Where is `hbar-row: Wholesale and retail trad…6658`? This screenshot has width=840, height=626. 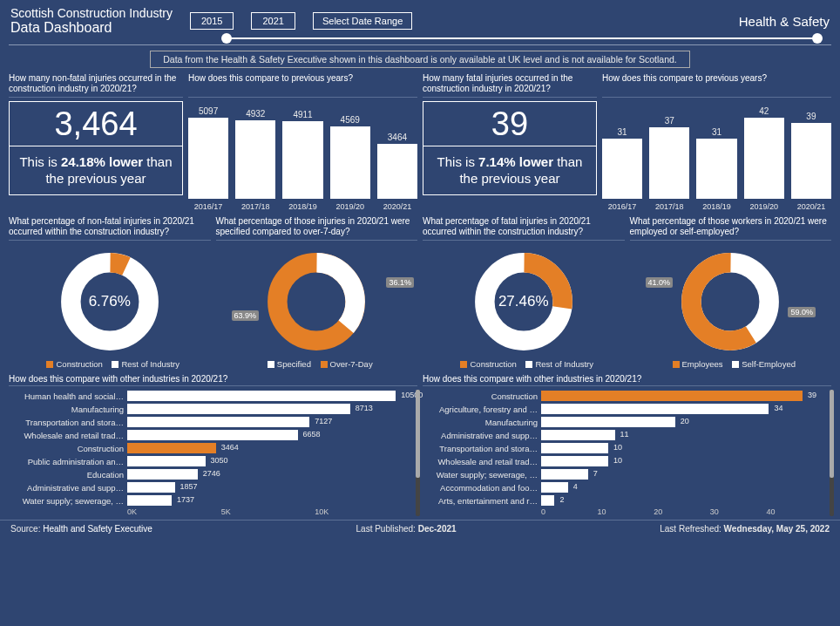
hbar-row: Wholesale and retail trad…6658 is located at coordinates (209, 436).